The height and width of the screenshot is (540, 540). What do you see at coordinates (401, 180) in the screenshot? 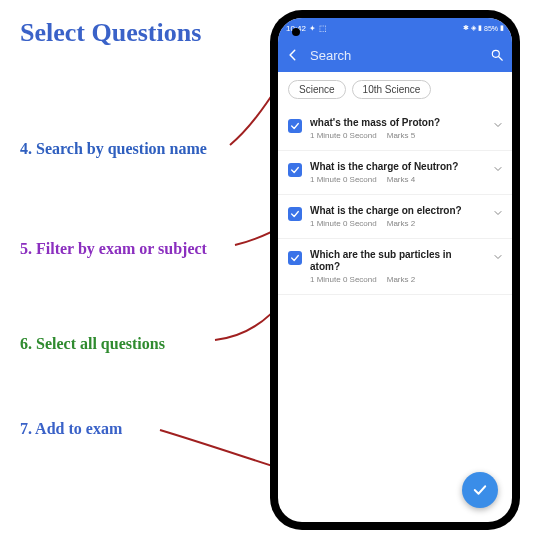
I see `question-marks: Marks 4` at bounding box center [401, 180].